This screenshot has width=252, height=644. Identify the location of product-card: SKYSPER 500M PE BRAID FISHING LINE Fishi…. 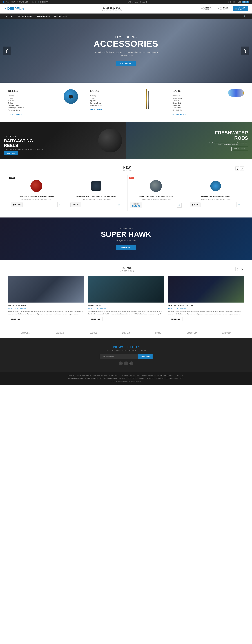
(216, 193).